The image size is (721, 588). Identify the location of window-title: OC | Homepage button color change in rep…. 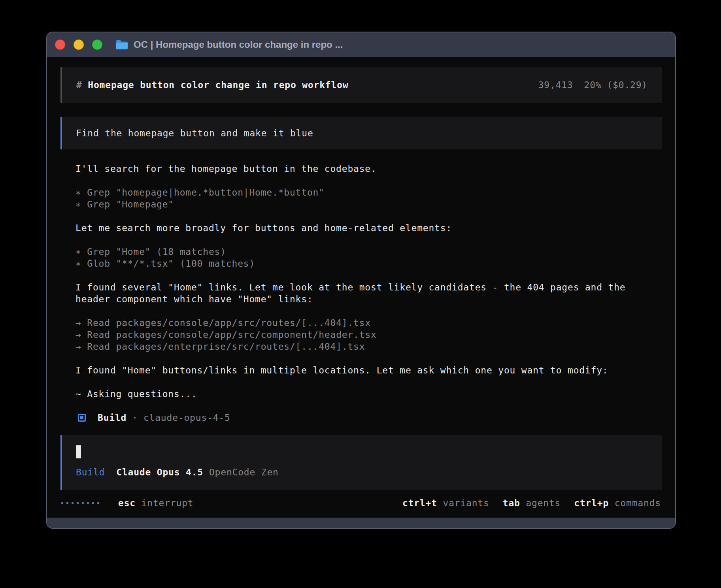
(238, 45).